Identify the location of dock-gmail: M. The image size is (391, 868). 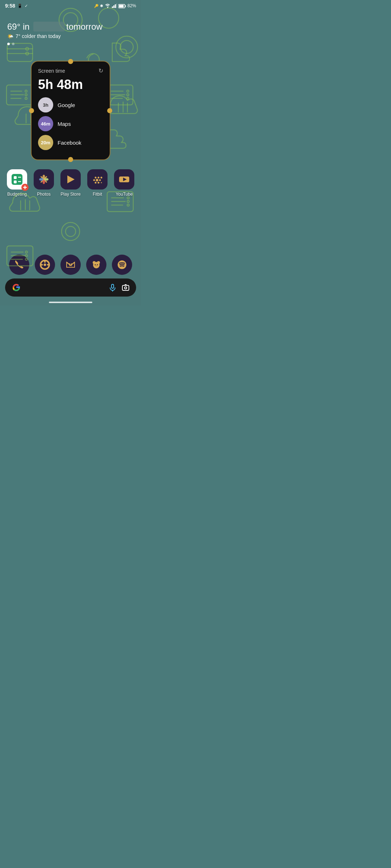
(71, 265).